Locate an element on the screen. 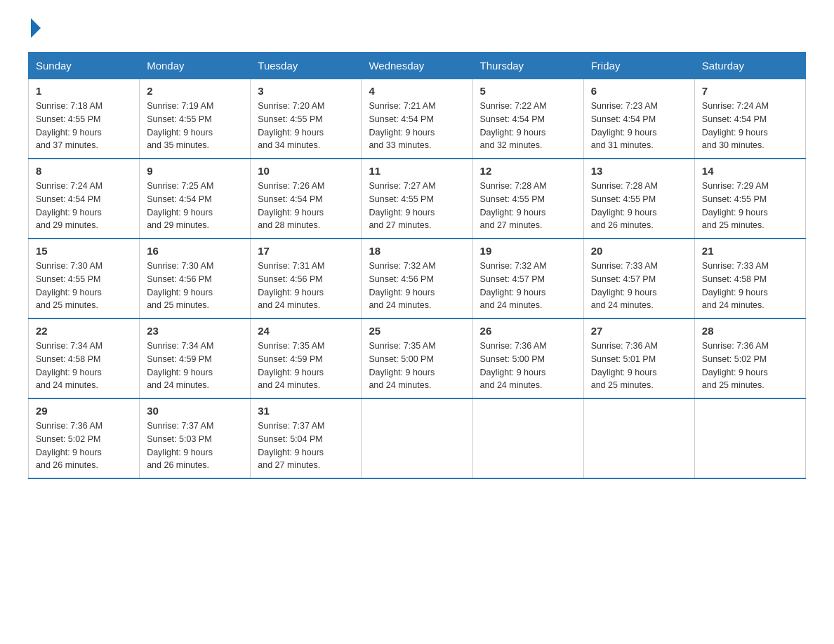  day-info: Sunrise: 7:19 AM Sunset: 4:55 PM Dayligh… is located at coordinates (195, 126).